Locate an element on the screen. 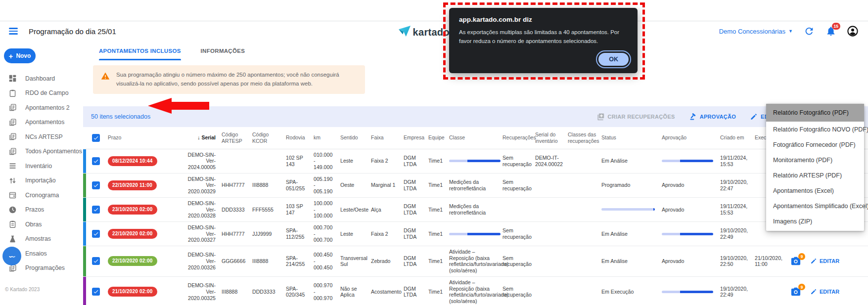  cell-classe is located at coordinates (476, 234).